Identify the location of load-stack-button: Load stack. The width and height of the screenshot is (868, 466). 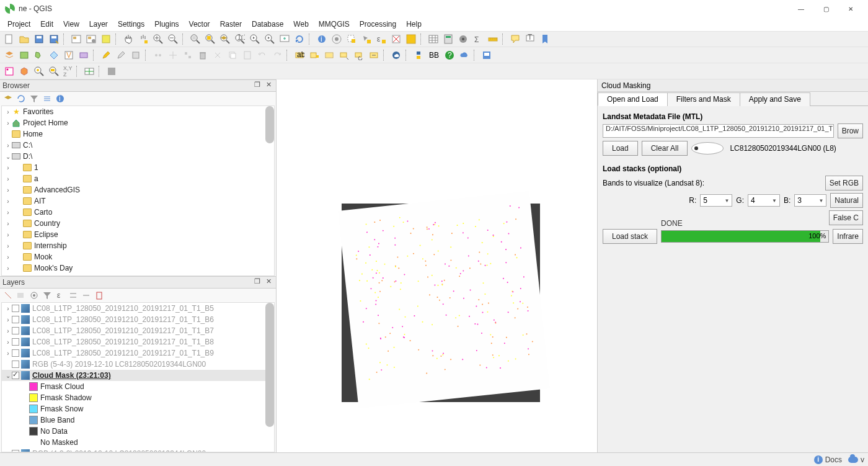
(630, 236).